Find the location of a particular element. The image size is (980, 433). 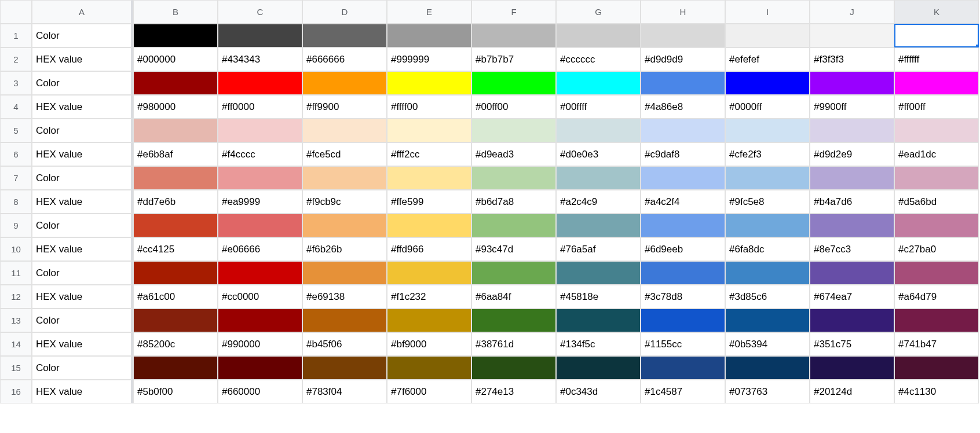

hex-value: #cc0000 is located at coordinates (260, 296).